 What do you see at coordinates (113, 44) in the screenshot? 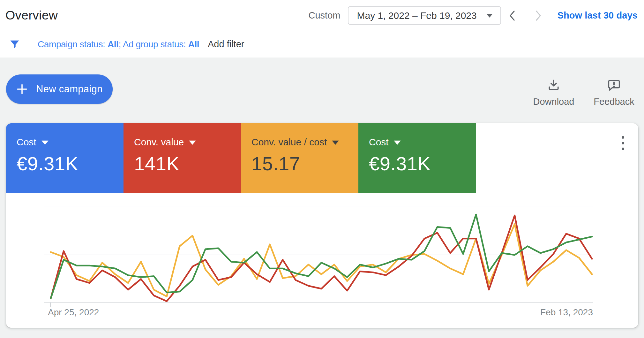
I see `campaign-status-value: All` at bounding box center [113, 44].